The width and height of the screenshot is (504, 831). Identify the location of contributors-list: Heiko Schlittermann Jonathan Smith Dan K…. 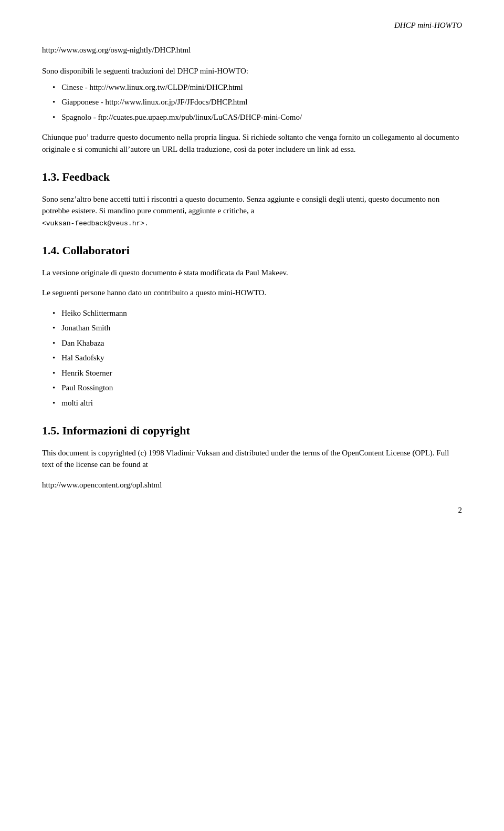
(252, 358).